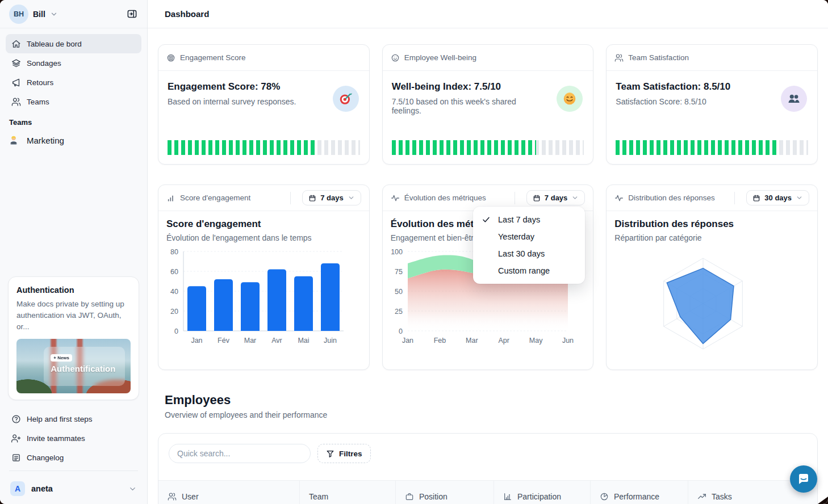 The height and width of the screenshot is (504, 828). Describe the element at coordinates (74, 140) in the screenshot. I see `sidebar-team-marketing: Marketing` at that location.